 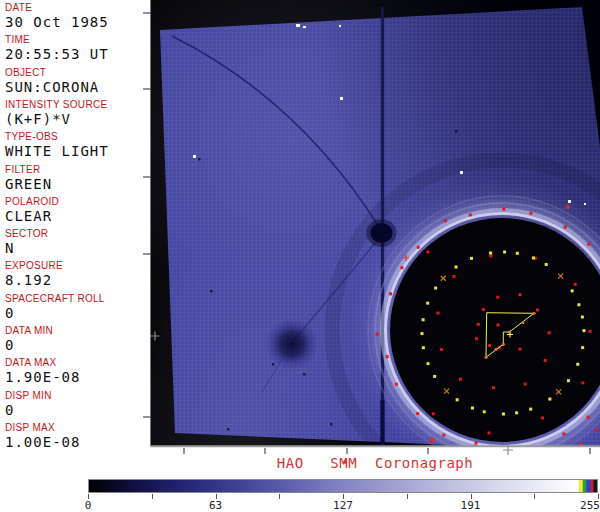 I want to click on metadata-field: DATA MAX1.90E-08, so click(x=42, y=372).